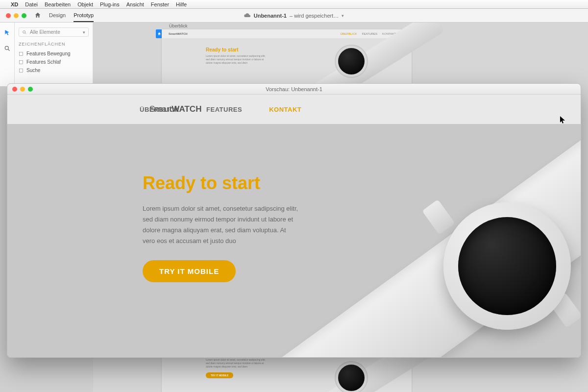 This screenshot has width=588, height=392. Describe the element at coordinates (15, 4) in the screenshot. I see `menu-app-name: XD` at that location.